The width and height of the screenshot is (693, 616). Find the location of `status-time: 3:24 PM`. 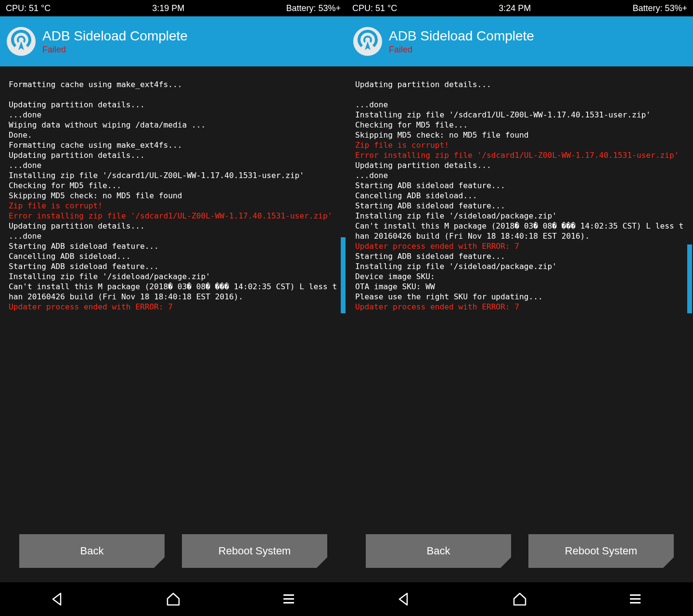

status-time: 3:24 PM is located at coordinates (515, 9).